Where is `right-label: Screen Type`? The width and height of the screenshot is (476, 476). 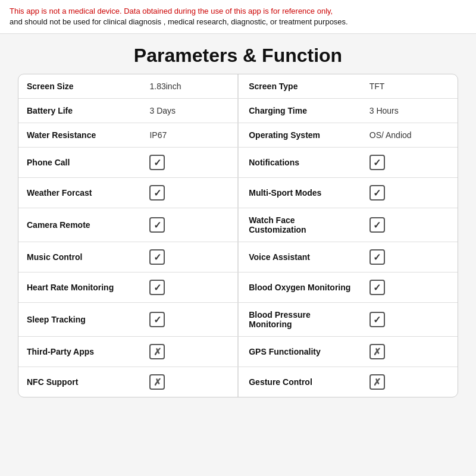
right-label: Screen Type is located at coordinates (300, 87).